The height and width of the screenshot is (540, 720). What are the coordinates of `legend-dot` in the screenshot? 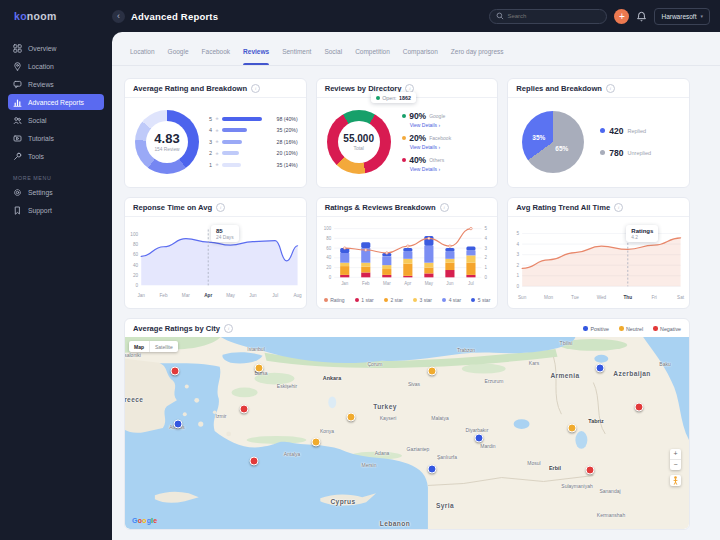 It's located at (656, 328).